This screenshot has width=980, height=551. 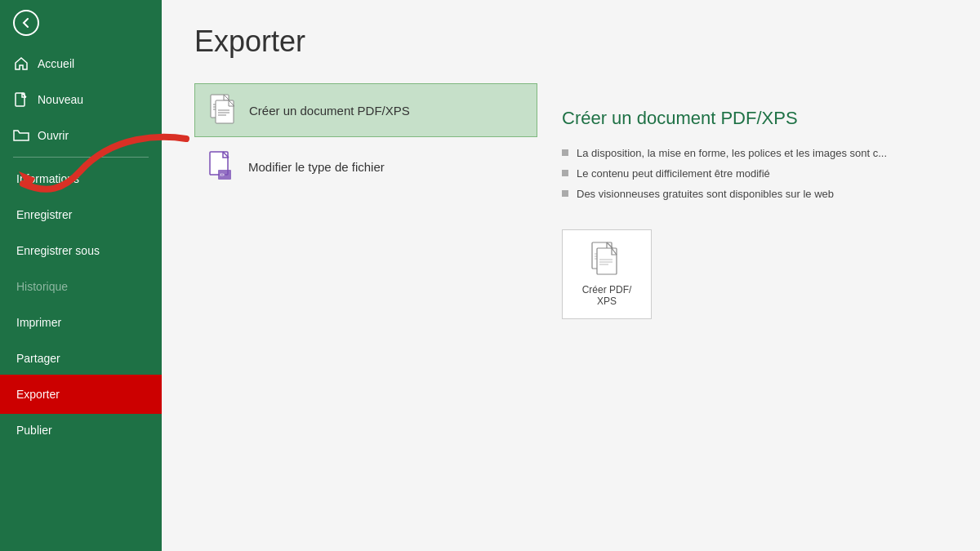 What do you see at coordinates (26, 23) in the screenshot?
I see `back-icon` at bounding box center [26, 23].